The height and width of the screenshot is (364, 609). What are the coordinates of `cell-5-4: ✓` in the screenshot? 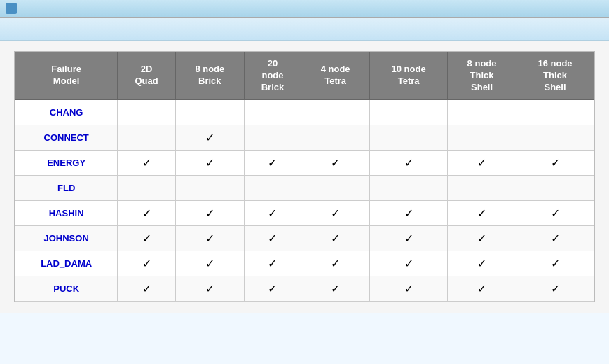 It's located at (409, 238).